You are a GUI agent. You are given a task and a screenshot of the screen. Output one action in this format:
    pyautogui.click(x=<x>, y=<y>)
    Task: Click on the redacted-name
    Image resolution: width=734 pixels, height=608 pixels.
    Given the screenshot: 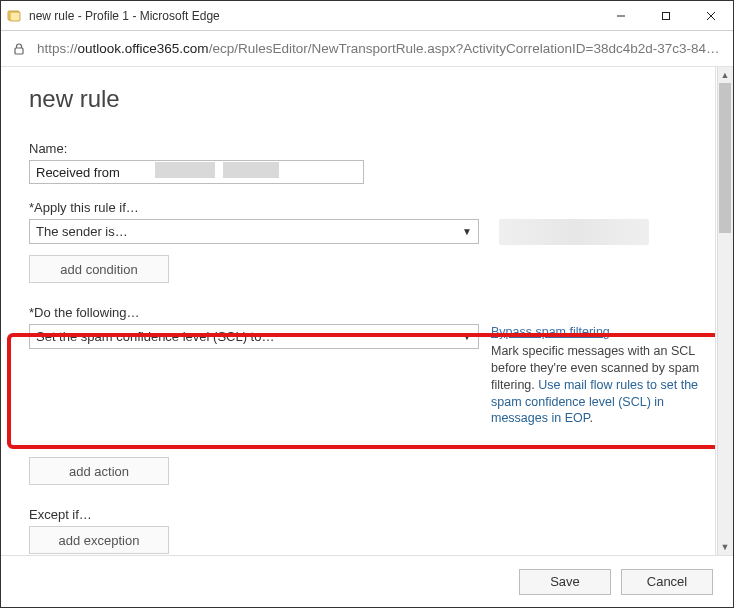 What is the action you would take?
    pyautogui.click(x=255, y=170)
    